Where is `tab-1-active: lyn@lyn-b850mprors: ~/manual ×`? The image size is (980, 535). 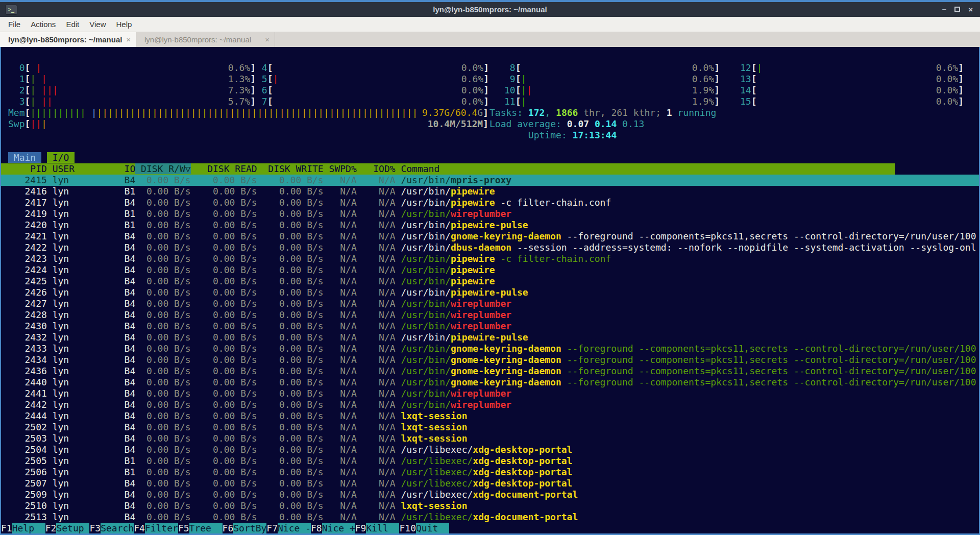
tab-1-active: lyn@lyn-b850mprors: ~/manual × is located at coordinates (68, 40).